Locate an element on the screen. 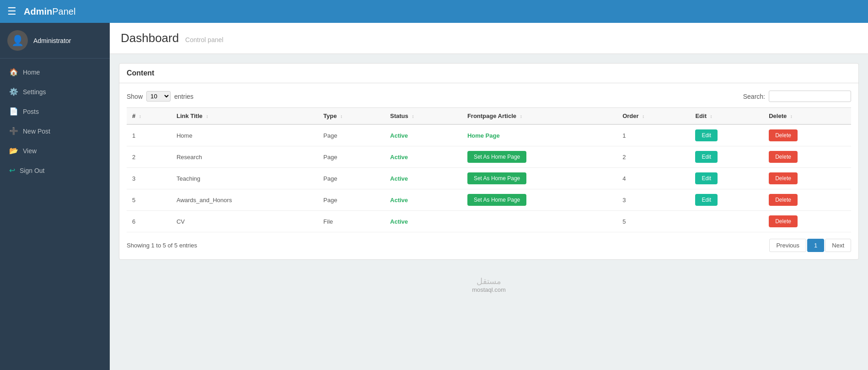 The height and width of the screenshot is (370, 868). cell-num: 5 is located at coordinates (149, 200).